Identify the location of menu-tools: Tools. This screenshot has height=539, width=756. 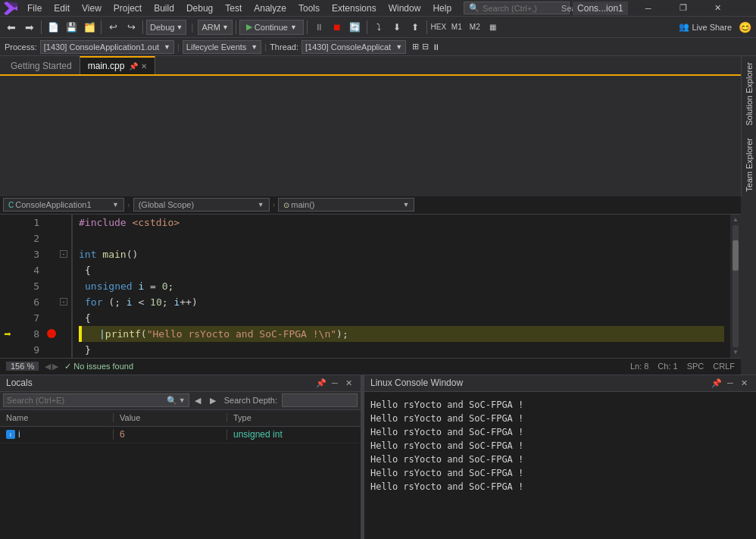
(309, 8).